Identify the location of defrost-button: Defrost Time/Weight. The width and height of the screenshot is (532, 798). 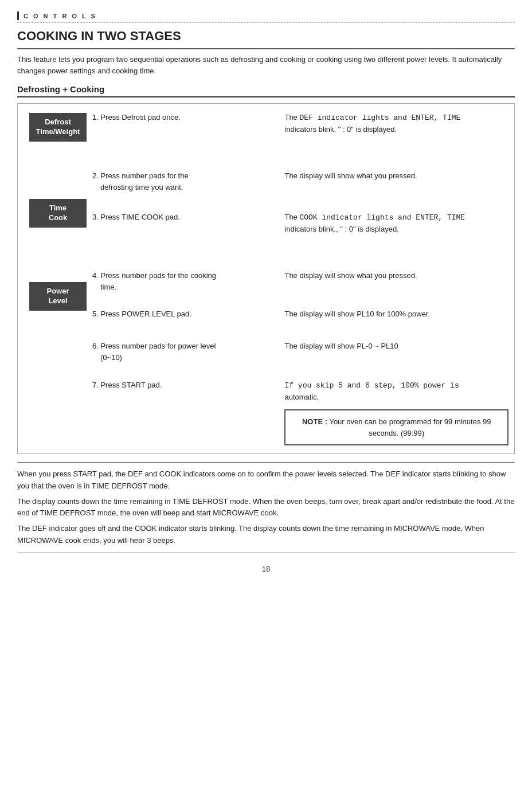
(58, 127).